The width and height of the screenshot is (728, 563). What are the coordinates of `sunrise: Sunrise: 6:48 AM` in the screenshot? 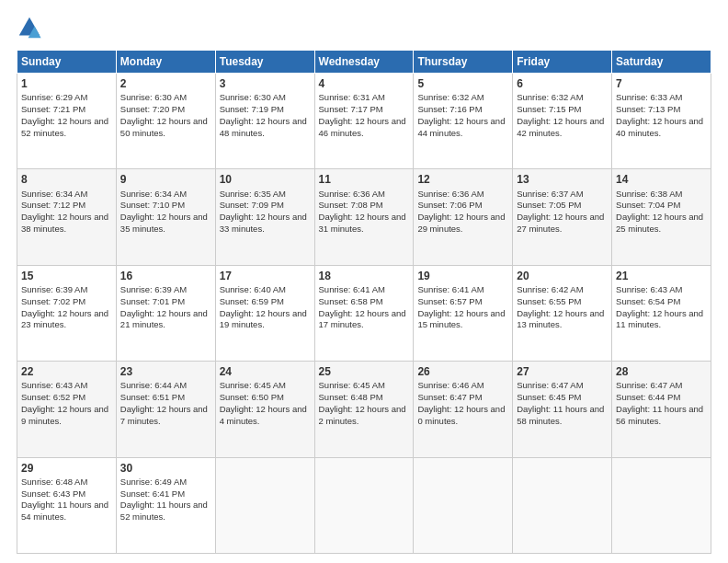 It's located at (54, 482).